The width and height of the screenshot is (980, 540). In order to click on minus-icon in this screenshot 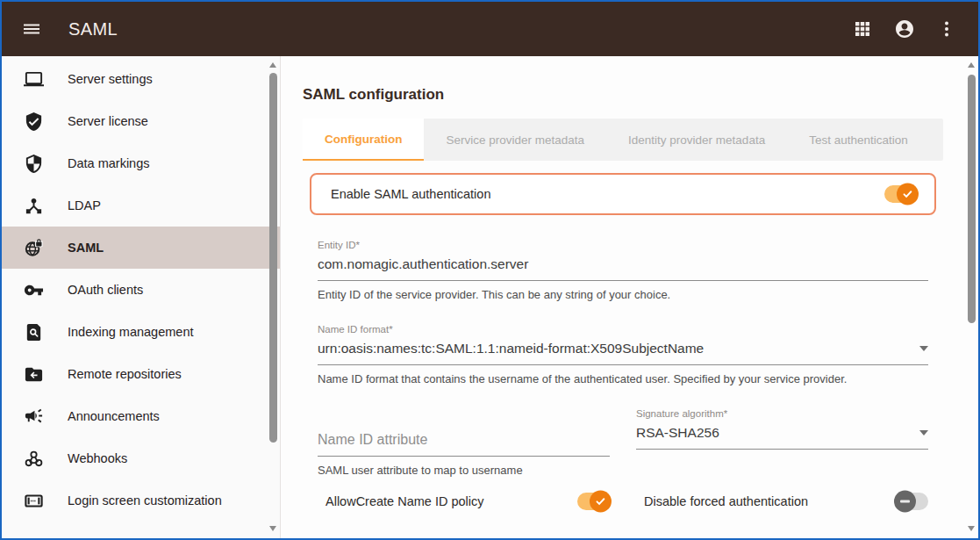, I will do `click(905, 502)`.